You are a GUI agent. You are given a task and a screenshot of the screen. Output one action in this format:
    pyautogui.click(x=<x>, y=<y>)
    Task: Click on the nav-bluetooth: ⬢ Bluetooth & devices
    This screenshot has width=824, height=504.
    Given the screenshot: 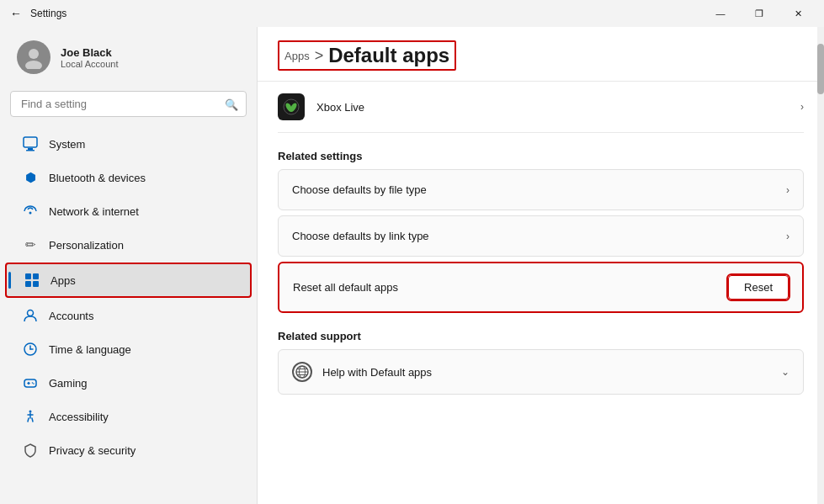 What is the action you would take?
    pyautogui.click(x=128, y=178)
    